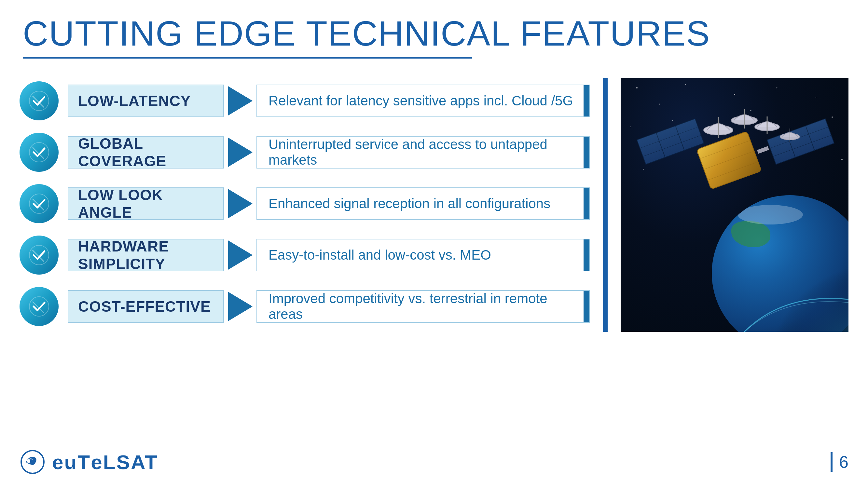  What do you see at coordinates (146, 306) in the screenshot?
I see `feature-label-box-cost-effective: COST-EFFECTIVE` at bounding box center [146, 306].